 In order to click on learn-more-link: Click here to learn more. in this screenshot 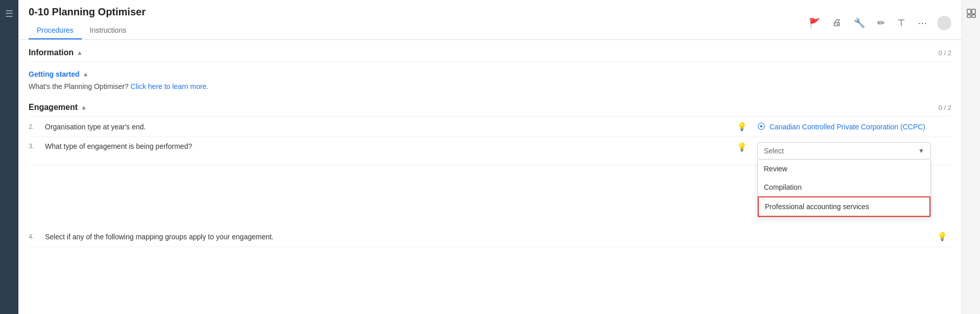, I will do `click(170, 86)`.